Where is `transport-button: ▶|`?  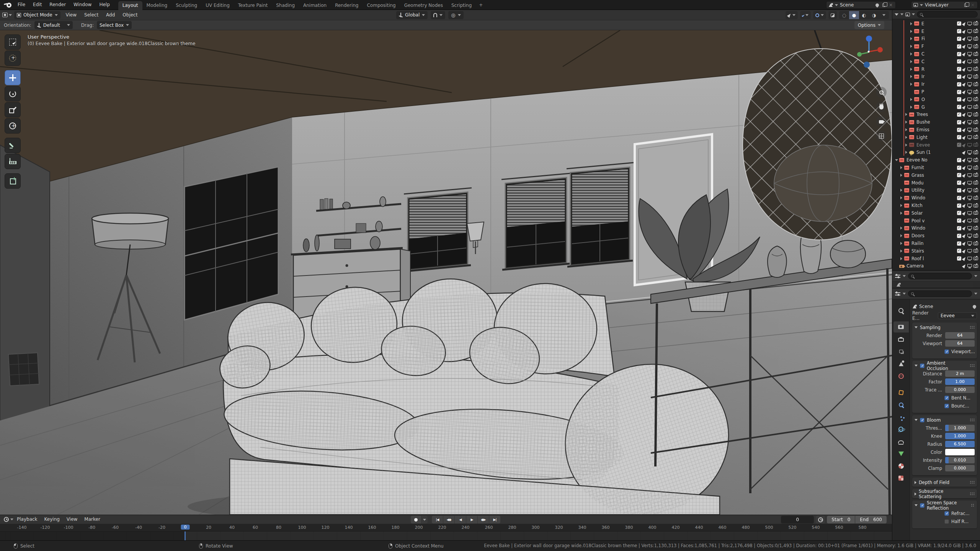
transport-button: ▶| is located at coordinates (495, 520).